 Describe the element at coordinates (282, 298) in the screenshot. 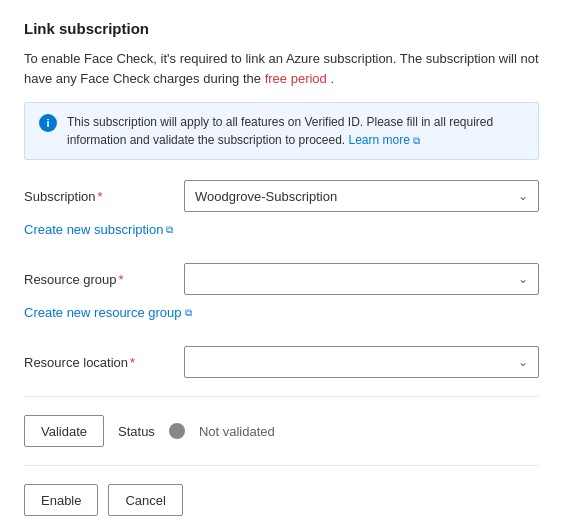

I see `resource-group-form-group: Resource group* ⌄ Create new resource gr…` at that location.